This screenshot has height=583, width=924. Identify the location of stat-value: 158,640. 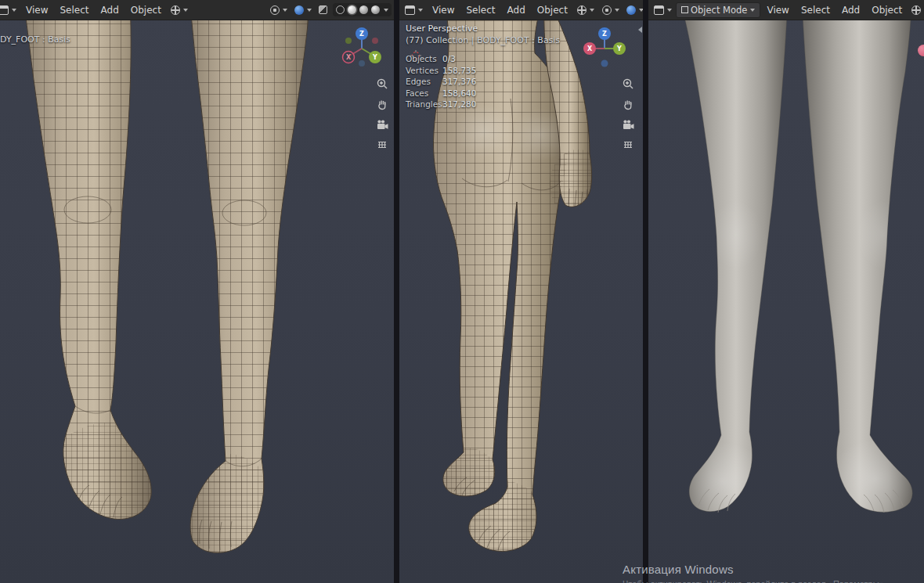
(459, 93).